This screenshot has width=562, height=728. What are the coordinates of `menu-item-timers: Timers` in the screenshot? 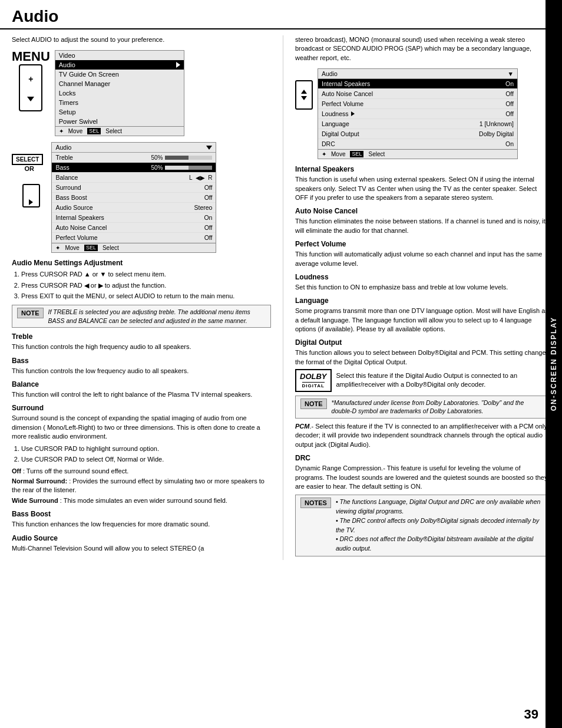 It's located at (120, 103).